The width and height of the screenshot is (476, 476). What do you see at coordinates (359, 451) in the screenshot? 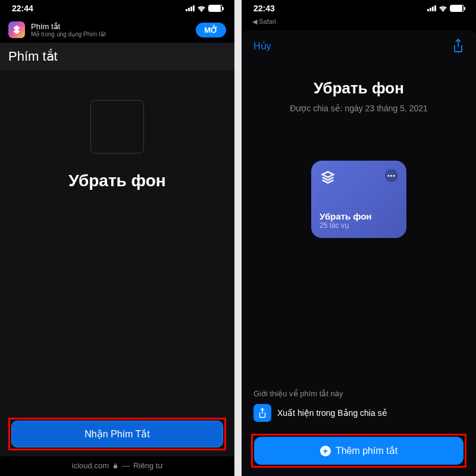
I see `highlight-annotation: + Thêm phím tắt` at bounding box center [359, 451].